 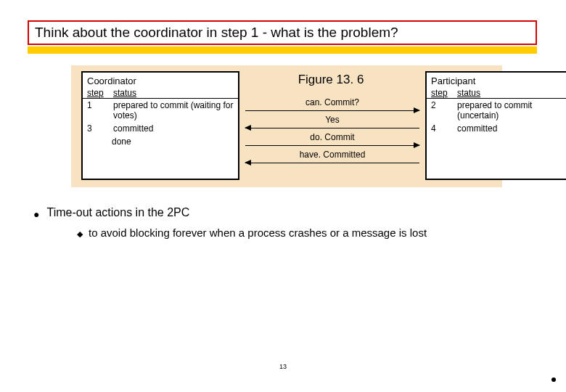 I want to click on table-row: 4 committed, so click(x=496, y=128).